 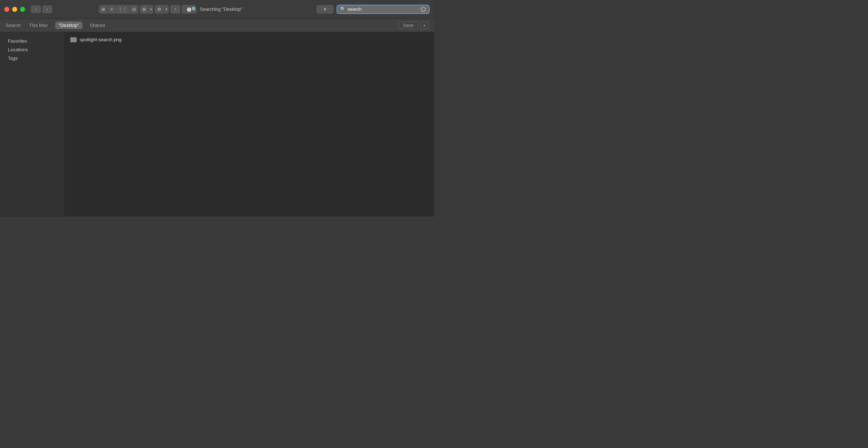 What do you see at coordinates (217, 9) in the screenshot?
I see `title-bar: ‹ › ⊞ ≡ ⋮⋮ ⊟ ⊞ ▾ ⚙ ▾ ↑ ⬤ 🔍 Searching "De…` at bounding box center [217, 9].